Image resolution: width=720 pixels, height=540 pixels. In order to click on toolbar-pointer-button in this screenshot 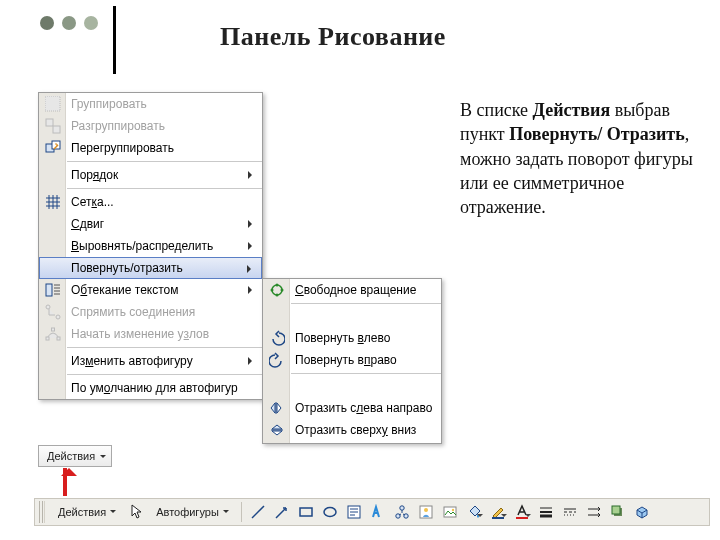, I will do `click(136, 512)`.